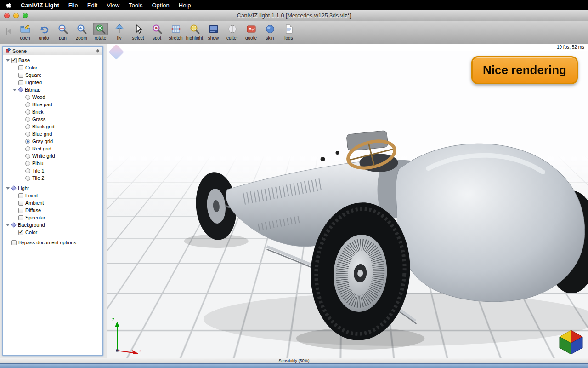  I want to click on toolbar: openundopanzoomrotateflyselectspotstretc…, so click(294, 33).